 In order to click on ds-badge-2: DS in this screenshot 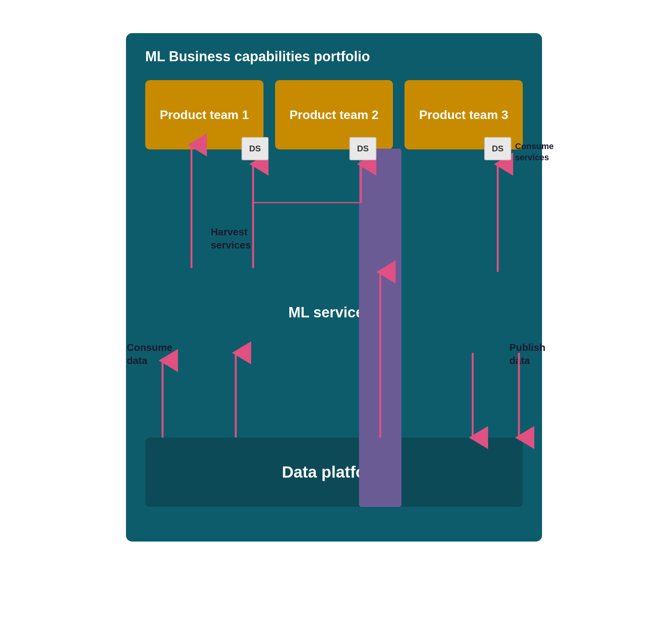, I will do `click(363, 149)`.